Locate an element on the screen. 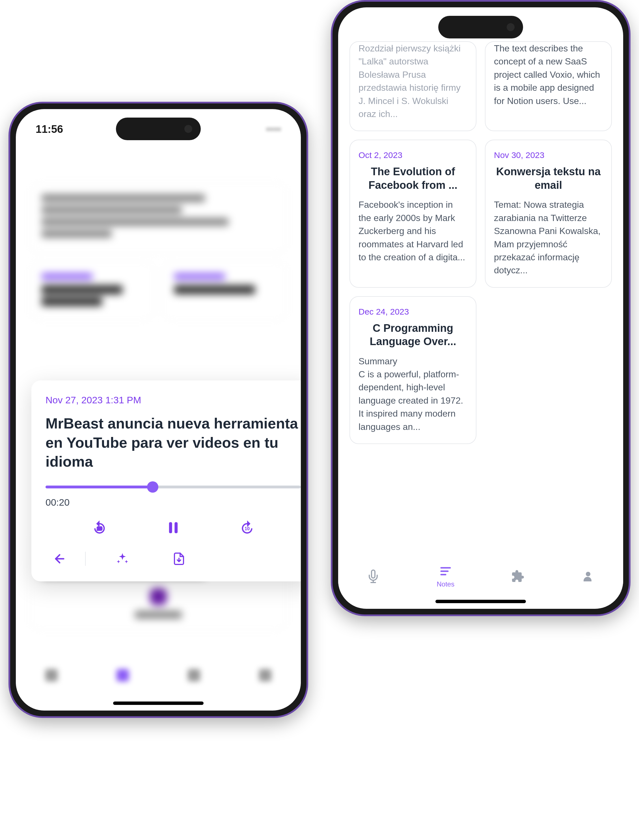  note-card: Rozdział pierwszy książki "Lalka" autors… is located at coordinates (413, 86).